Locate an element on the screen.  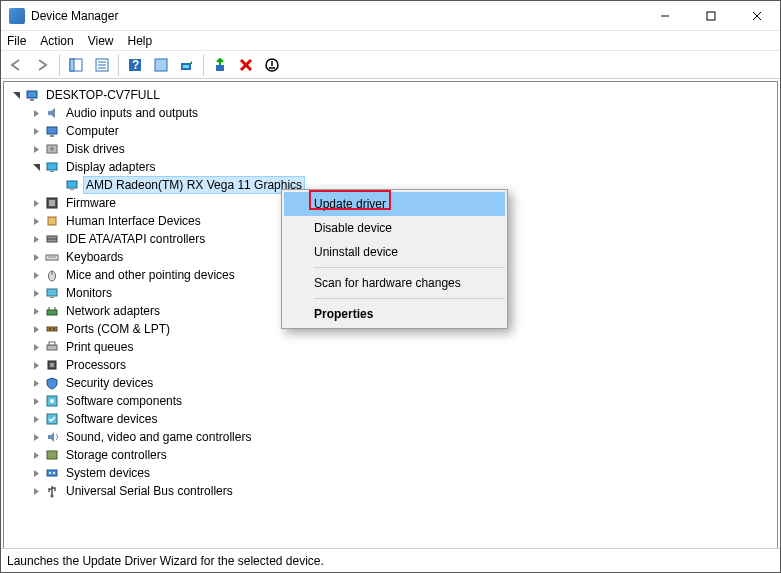
menu-action: Action is located at coordinates (56, 41).